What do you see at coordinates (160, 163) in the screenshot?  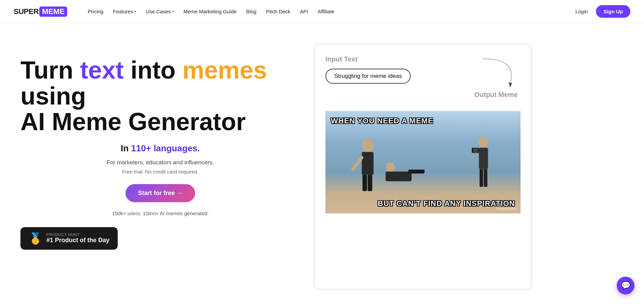 I see `hero-description: For marketers, educators and influencers…` at bounding box center [160, 163].